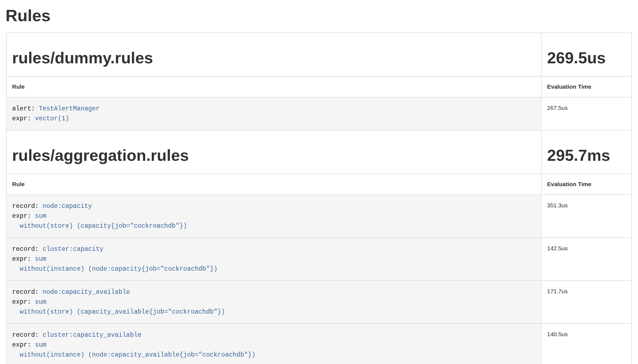 Image resolution: width=638 pixels, height=364 pixels. I want to click on rule-name-link: node:capacity_available, so click(86, 292).